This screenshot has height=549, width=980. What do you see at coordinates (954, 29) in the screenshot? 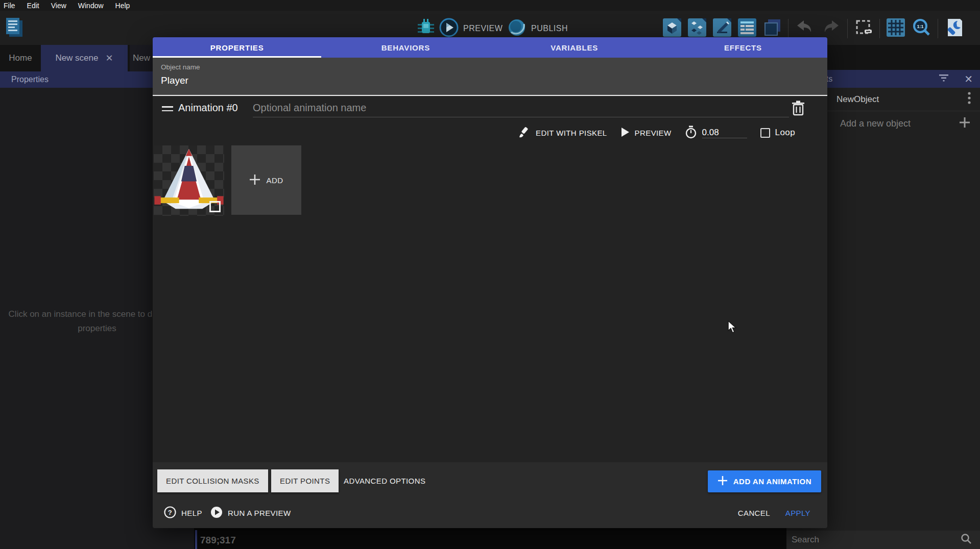
I see `setup-grid-icon` at bounding box center [954, 29].